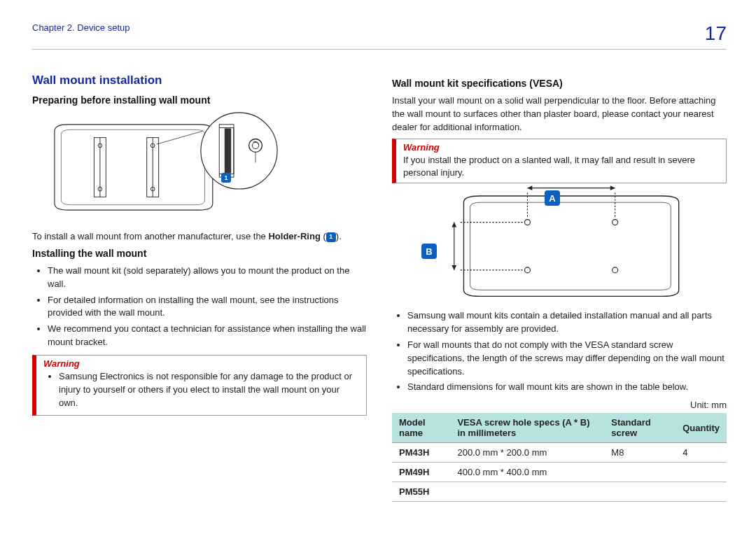  I want to click on unit-label: Unit: mm, so click(559, 405).